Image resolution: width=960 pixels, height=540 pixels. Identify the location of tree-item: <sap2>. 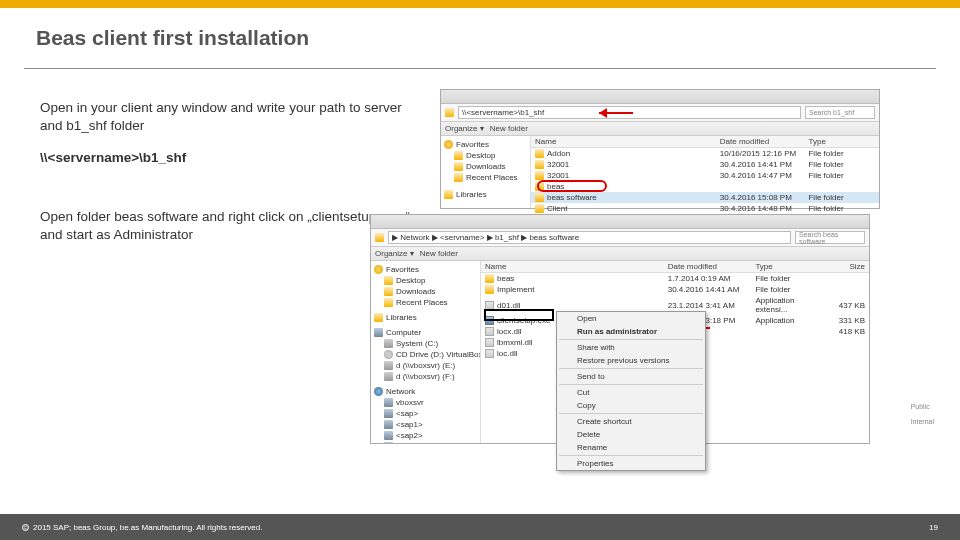
(426, 436).